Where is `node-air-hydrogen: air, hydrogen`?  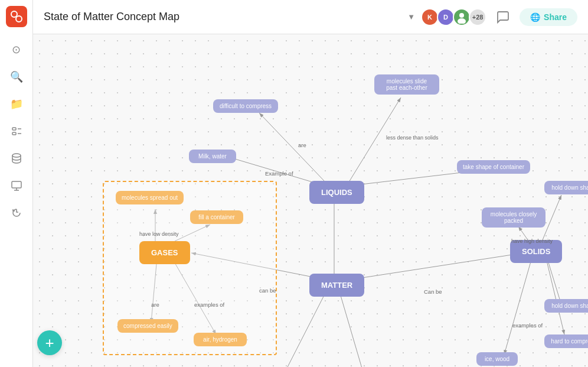 node-air-hydrogen: air, hydrogen is located at coordinates (220, 339).